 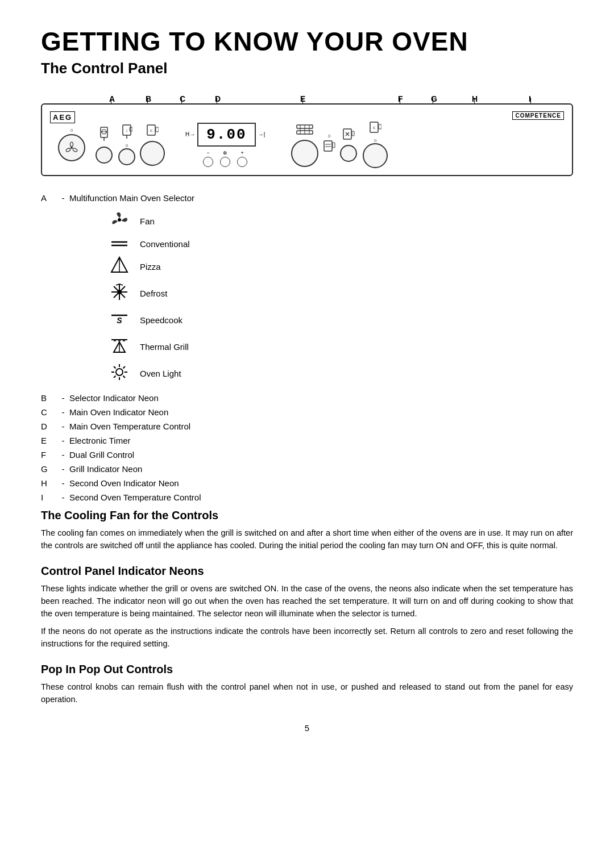 I want to click on conventional-icon, so click(x=119, y=244).